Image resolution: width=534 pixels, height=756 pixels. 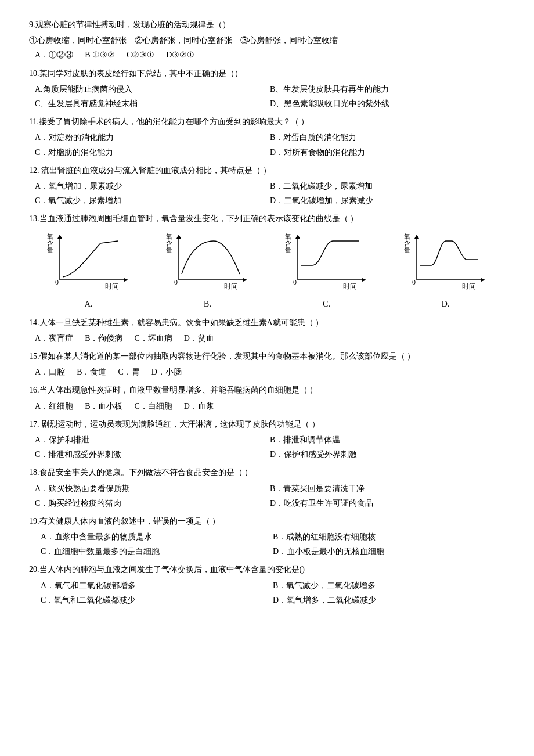 What do you see at coordinates (327, 262) in the screenshot?
I see `graph-C-svg: 氧 含 量 0 时间` at bounding box center [327, 262].